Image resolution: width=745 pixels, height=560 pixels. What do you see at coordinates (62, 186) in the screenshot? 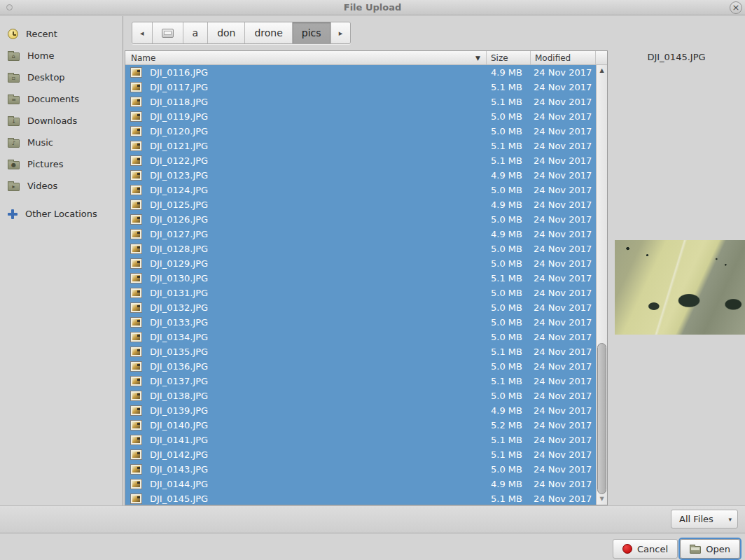
I see `sidebar-item-videos: ▸ Videos` at bounding box center [62, 186].